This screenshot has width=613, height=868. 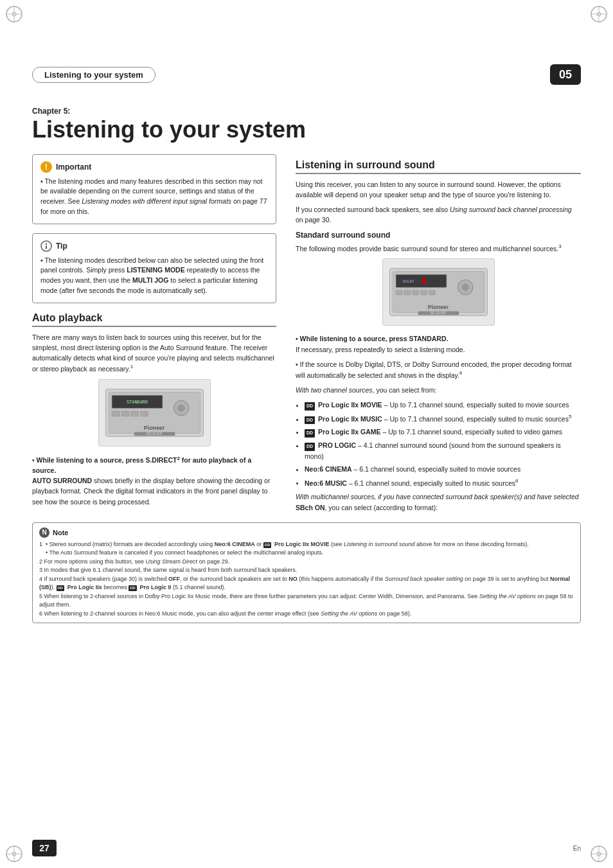 What do you see at coordinates (577, 848) in the screenshot?
I see `language-label: En` at bounding box center [577, 848].